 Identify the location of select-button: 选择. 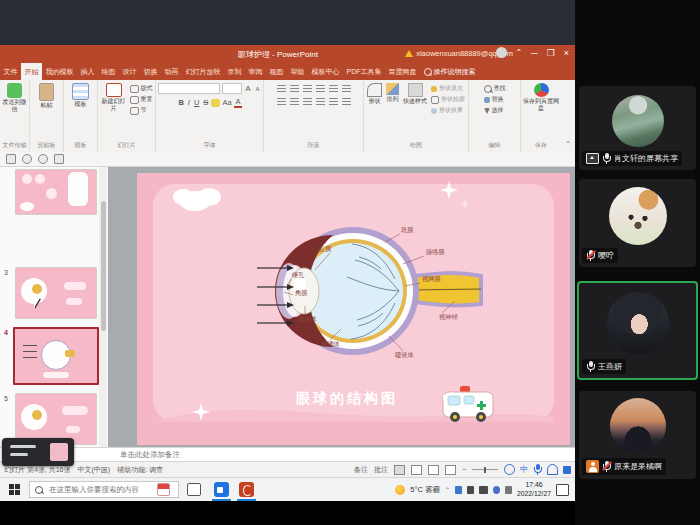
(494, 110).